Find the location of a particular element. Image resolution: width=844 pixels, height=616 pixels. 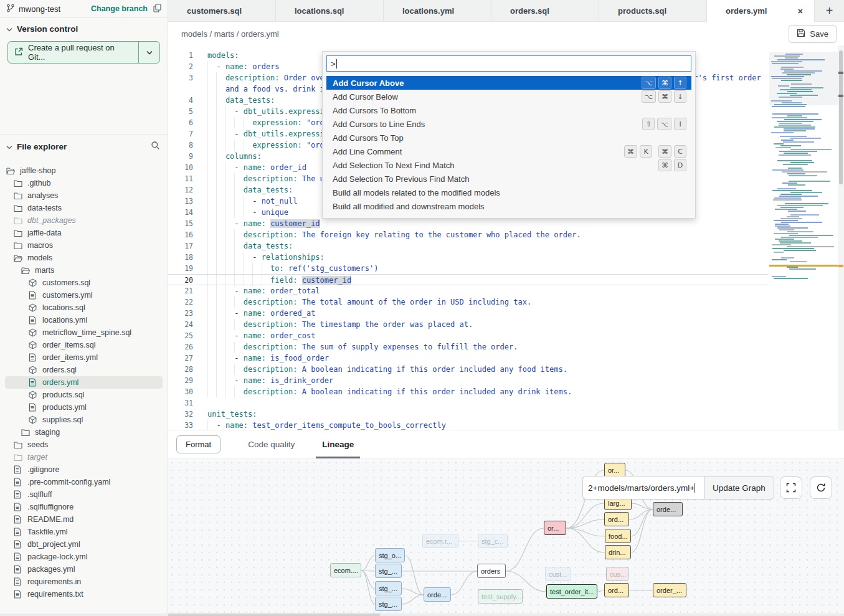

tree-item--sqlfluffignore: .sqlfluffignore is located at coordinates (83, 507).